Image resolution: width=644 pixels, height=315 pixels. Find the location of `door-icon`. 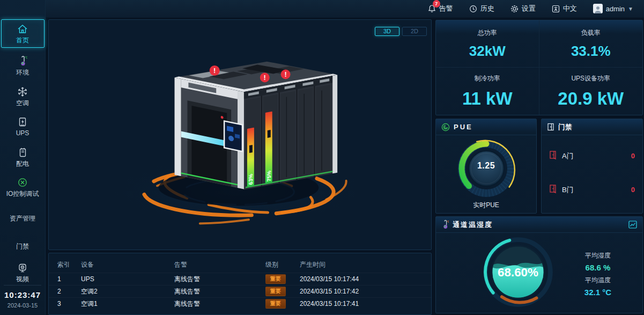

door-icon is located at coordinates (551, 127).